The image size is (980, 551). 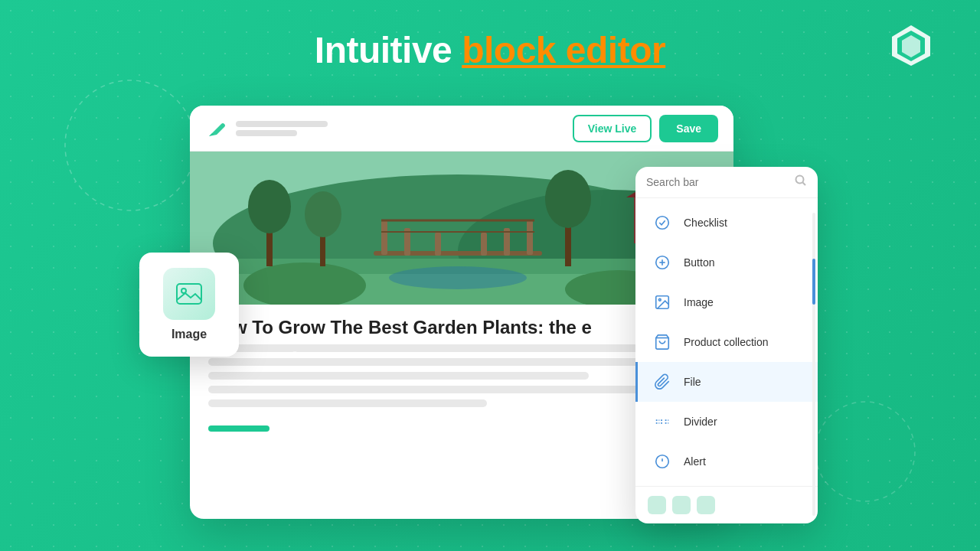 I want to click on block-item-image: Image, so click(x=727, y=302).